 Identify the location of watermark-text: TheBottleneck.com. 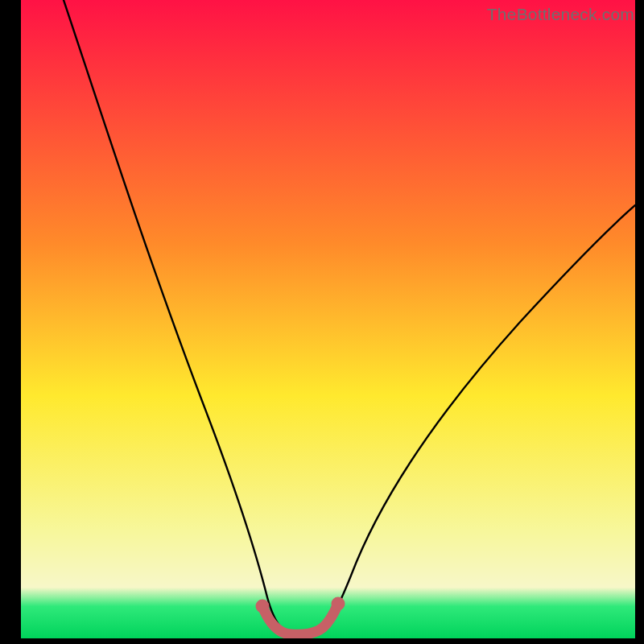
(560, 14).